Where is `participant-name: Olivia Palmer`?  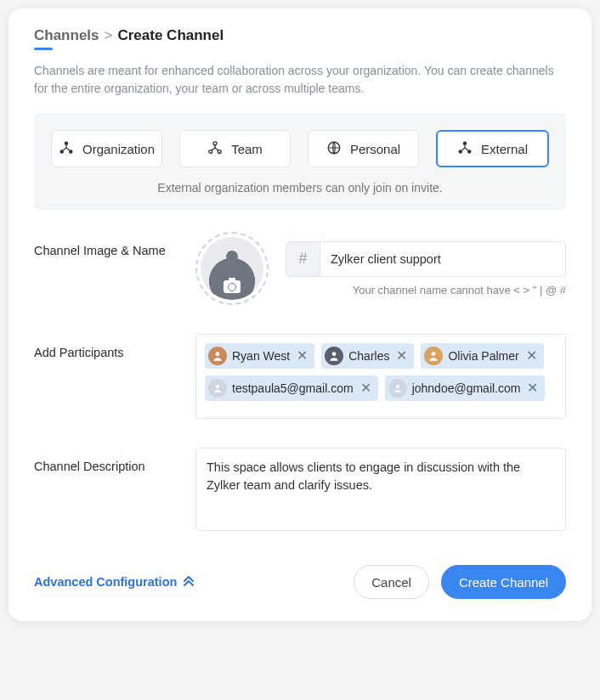 participant-name: Olivia Palmer is located at coordinates (483, 356).